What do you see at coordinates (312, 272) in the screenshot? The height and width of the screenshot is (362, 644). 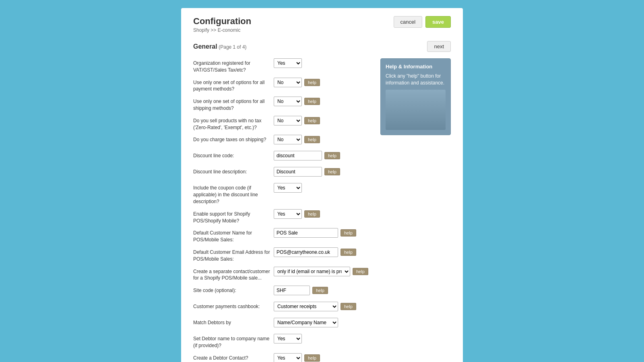 I see `form-select: only if id (email or name) is providedal…` at bounding box center [312, 272].